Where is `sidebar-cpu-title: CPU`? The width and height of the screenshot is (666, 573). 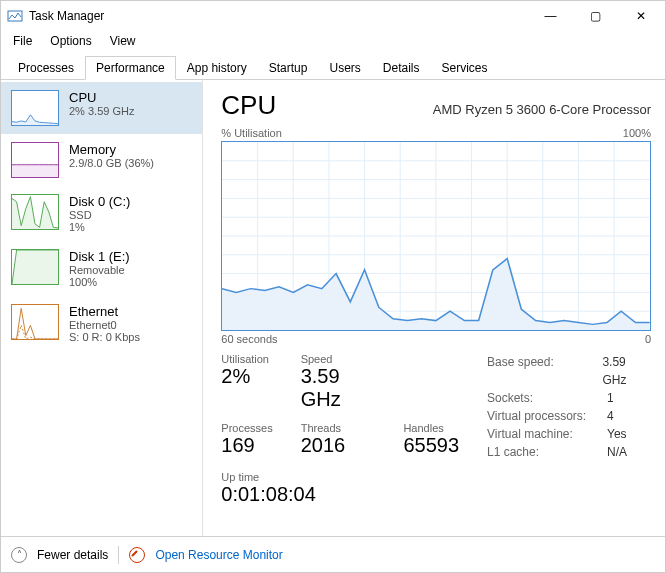
sidebar-cpu-title: CPU is located at coordinates (102, 98).